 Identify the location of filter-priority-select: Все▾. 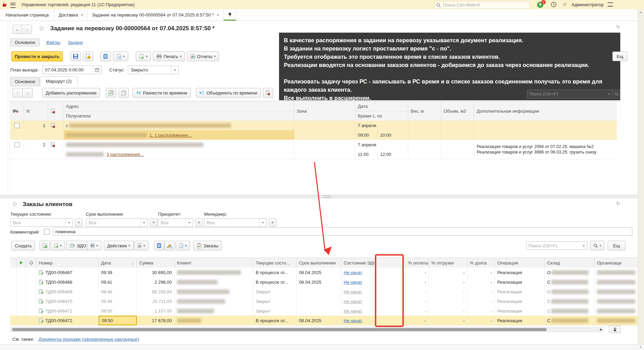
(176, 223).